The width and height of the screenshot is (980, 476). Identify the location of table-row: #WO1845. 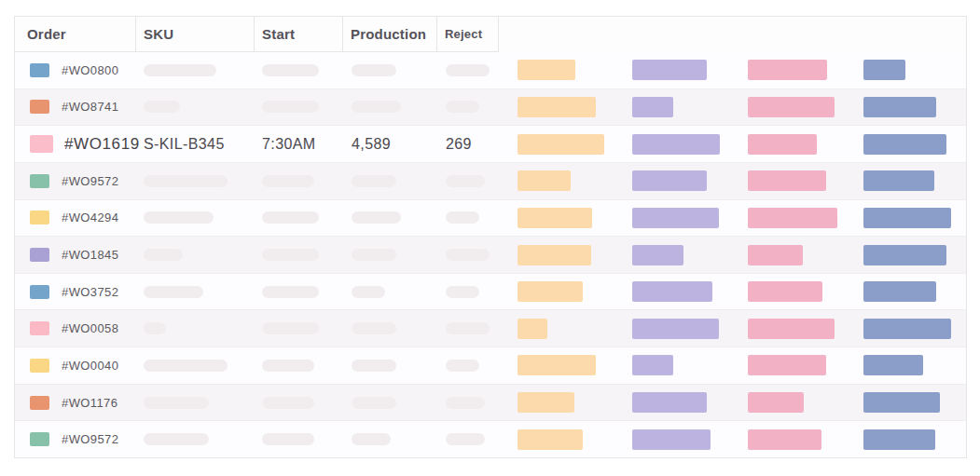
(490, 254).